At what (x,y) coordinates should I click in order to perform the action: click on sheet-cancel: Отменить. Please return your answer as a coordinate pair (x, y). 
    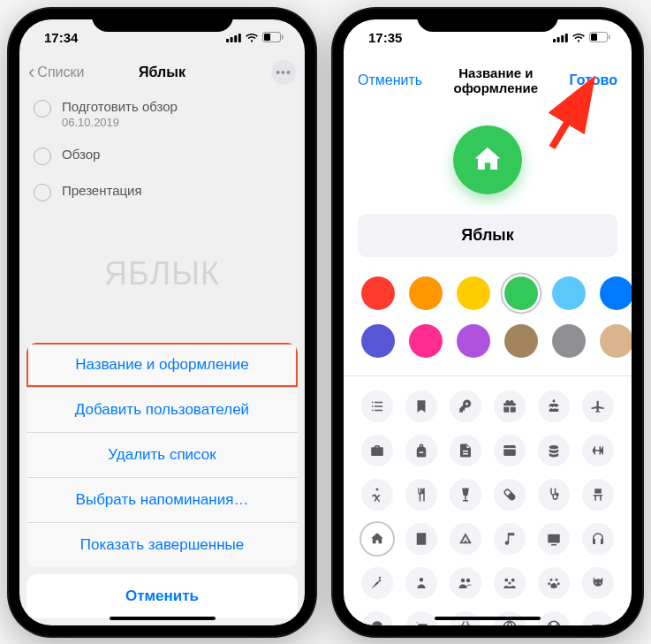
    Looking at the image, I should click on (163, 596).